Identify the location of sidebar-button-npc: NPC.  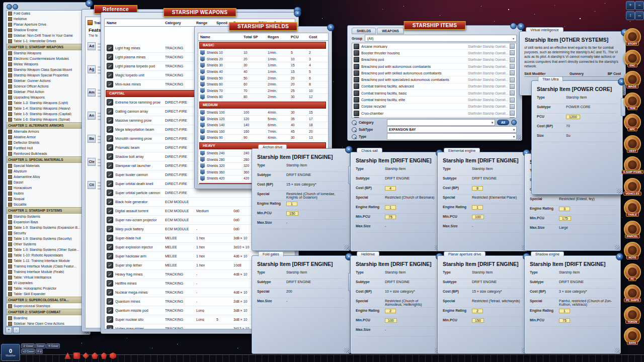
(632, 125).